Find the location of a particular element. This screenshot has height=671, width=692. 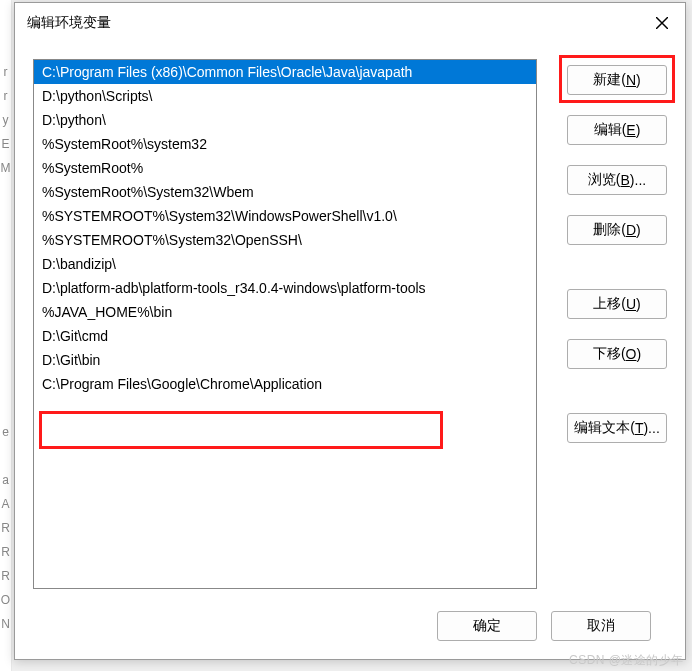

dialog-bottom-buttons: 确定 取消 is located at coordinates (544, 626).